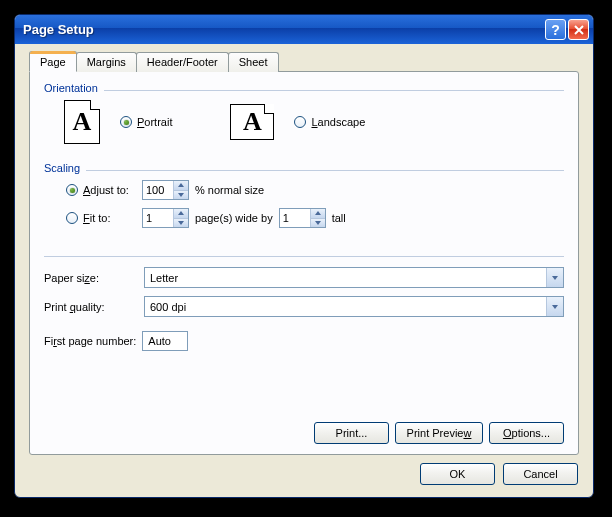  What do you see at coordinates (53, 62) in the screenshot?
I see `tab-page: Page` at bounding box center [53, 62].